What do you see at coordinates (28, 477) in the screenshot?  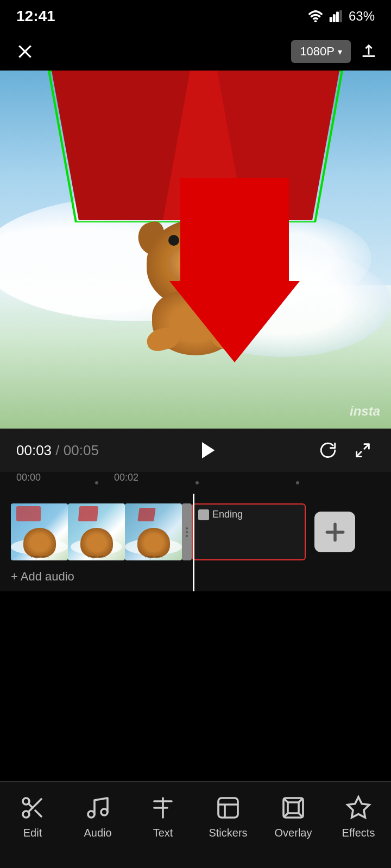 I see `timeline-marker-0: 00:00` at bounding box center [28, 477].